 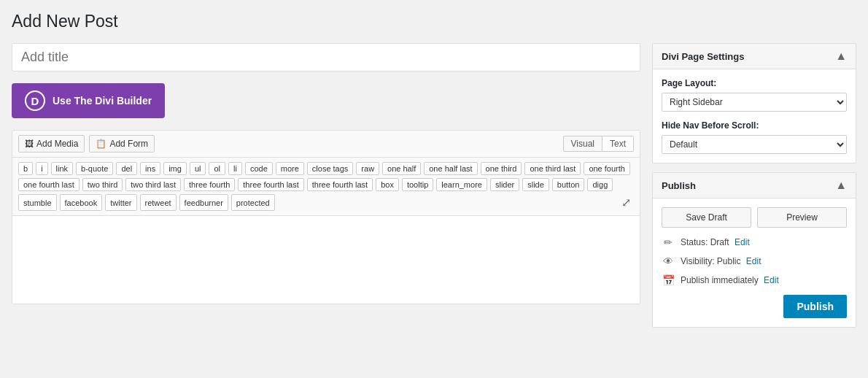 I want to click on divi-button-label: Use The Divi Builder, so click(x=102, y=101).